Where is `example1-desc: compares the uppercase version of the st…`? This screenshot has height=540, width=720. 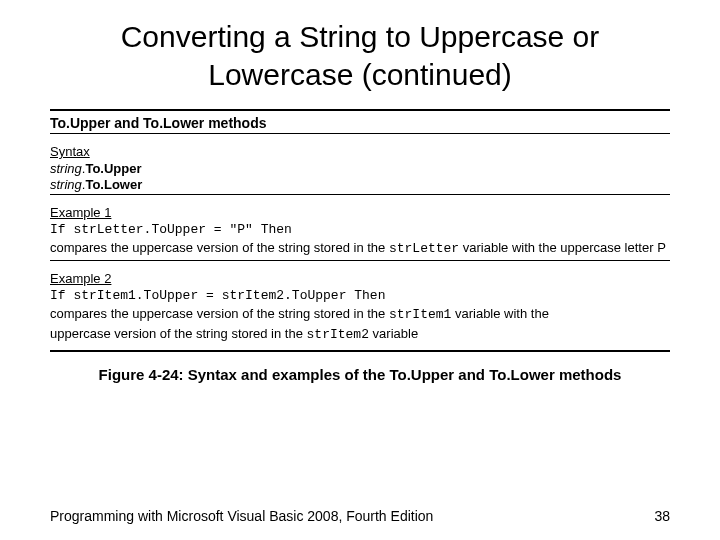 example1-desc: compares the uppercase version of the st… is located at coordinates (360, 248).